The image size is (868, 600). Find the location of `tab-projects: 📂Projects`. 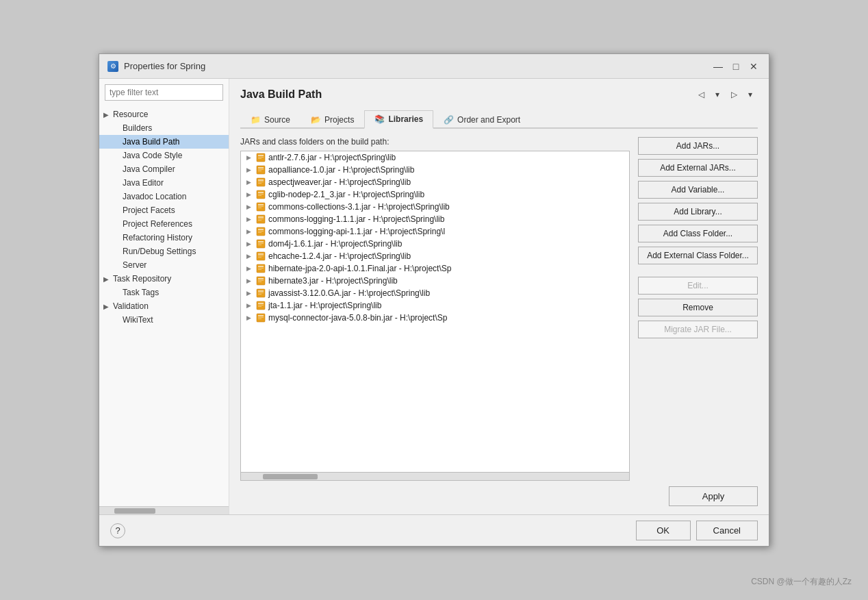

tab-projects: 📂Projects is located at coordinates (333, 119).